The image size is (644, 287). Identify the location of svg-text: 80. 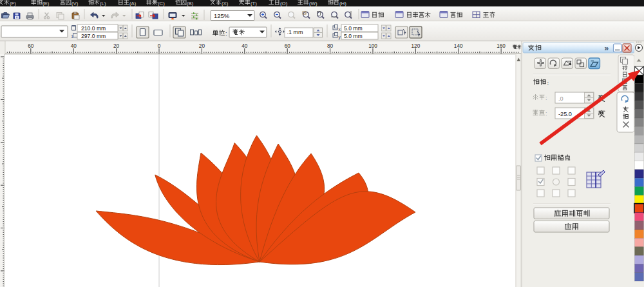
(330, 46).